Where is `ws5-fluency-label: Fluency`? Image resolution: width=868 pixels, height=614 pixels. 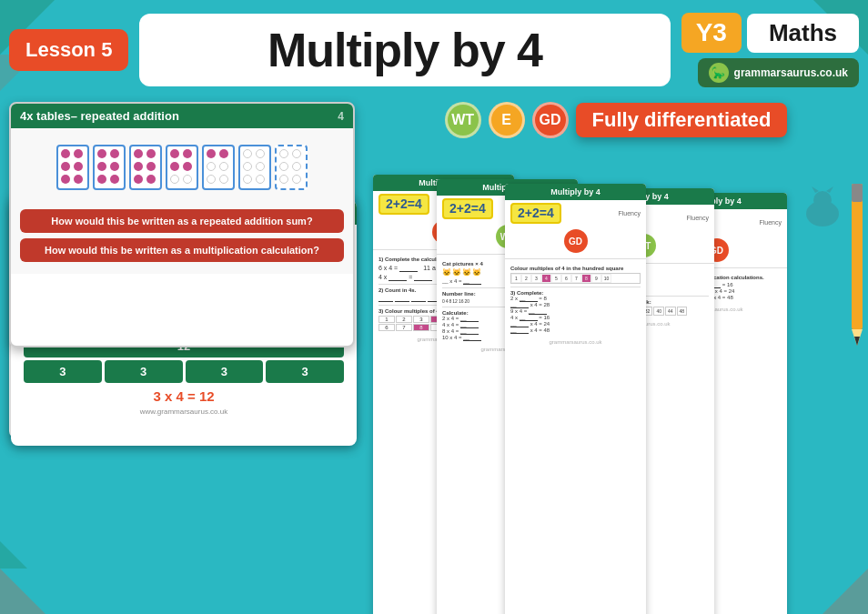 ws5-fluency-label: Fluency is located at coordinates (770, 222).